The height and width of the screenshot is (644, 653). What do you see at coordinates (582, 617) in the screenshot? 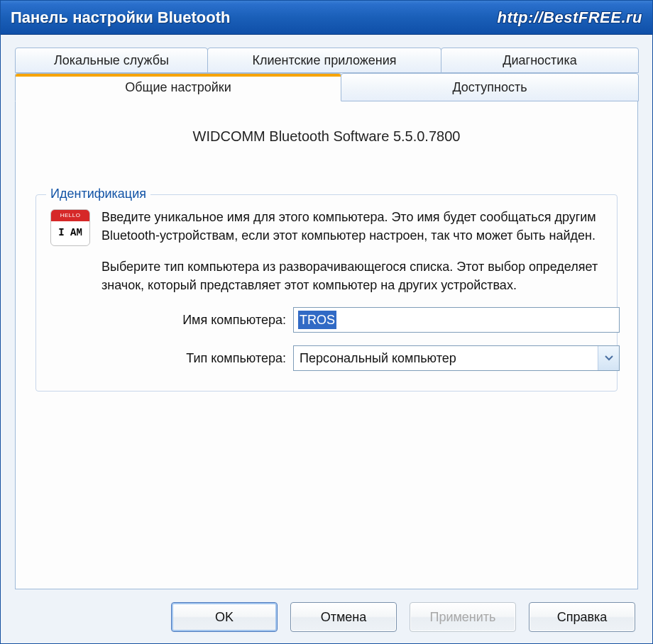
I see `help-button: Справка` at bounding box center [582, 617].